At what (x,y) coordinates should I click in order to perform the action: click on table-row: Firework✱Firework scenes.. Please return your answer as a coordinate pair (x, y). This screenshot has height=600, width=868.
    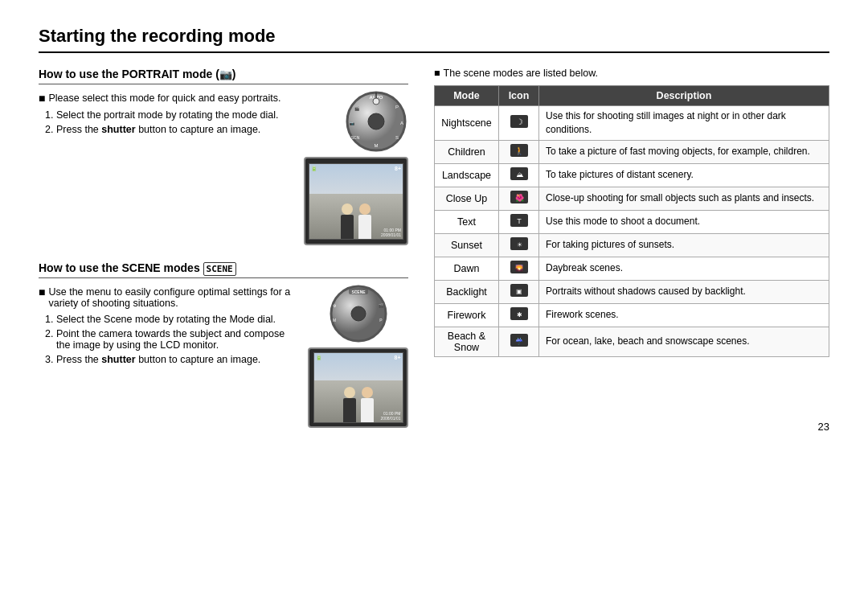
    Looking at the image, I should click on (632, 315).